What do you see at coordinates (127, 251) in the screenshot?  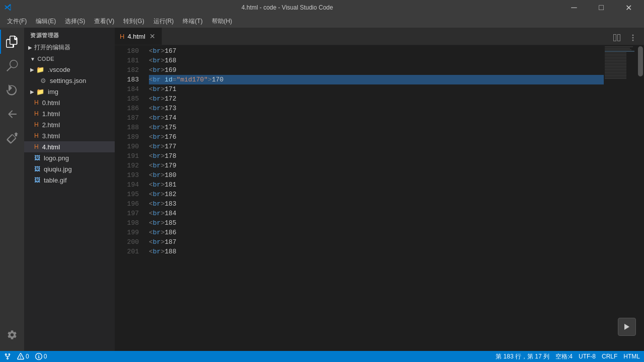 I see `line-num-201: 201` at bounding box center [127, 251].